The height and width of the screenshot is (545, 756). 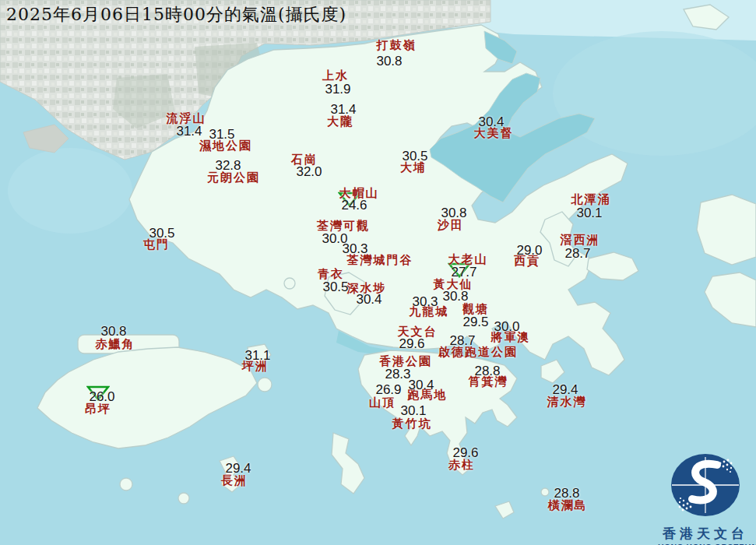 What do you see at coordinates (388, 390) in the screenshot?
I see `station-value: 26.9` at bounding box center [388, 390].